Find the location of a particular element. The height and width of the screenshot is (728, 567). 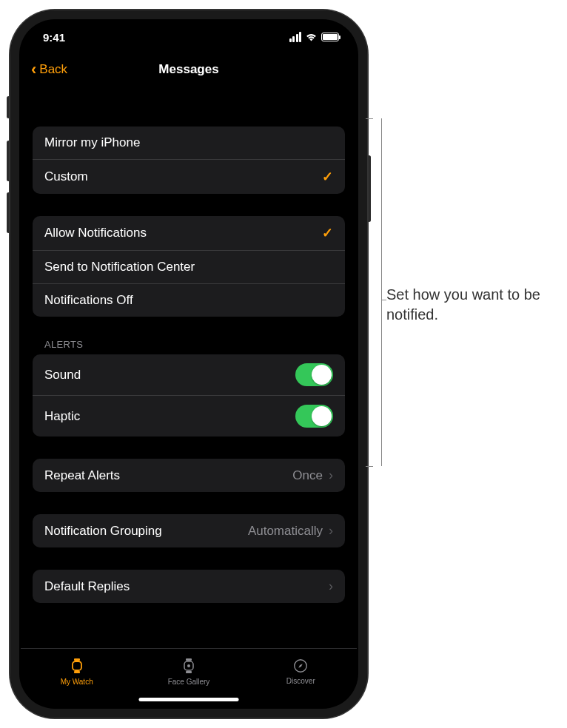

alerts-group: Sound Haptic is located at coordinates (189, 395).